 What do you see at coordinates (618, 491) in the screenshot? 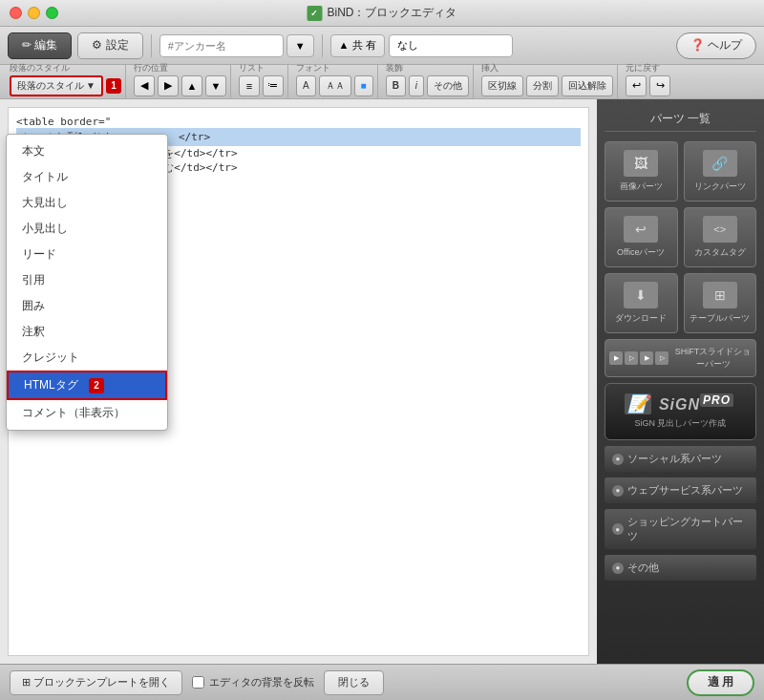
I see `collapse-arrow-web: ●` at bounding box center [618, 491].